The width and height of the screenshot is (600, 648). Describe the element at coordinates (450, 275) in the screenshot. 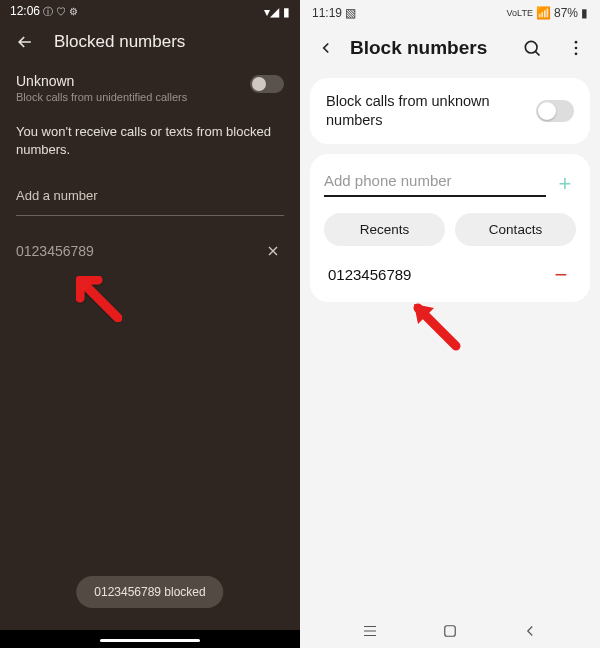

I see `blocked-entry: 0123456789 −` at that location.